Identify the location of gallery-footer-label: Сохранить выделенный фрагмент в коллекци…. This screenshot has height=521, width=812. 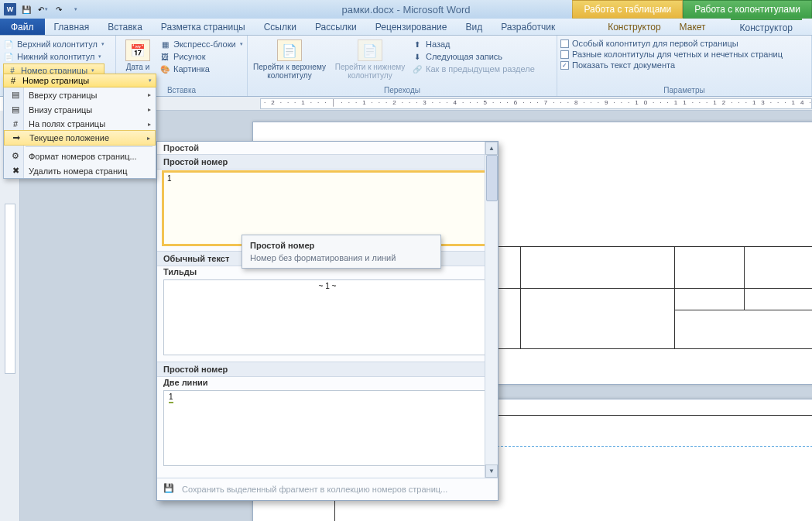
(314, 489).